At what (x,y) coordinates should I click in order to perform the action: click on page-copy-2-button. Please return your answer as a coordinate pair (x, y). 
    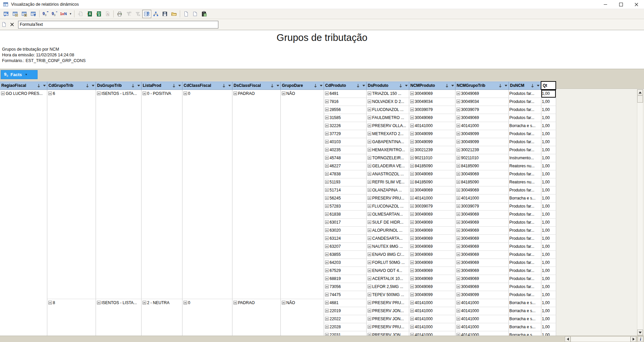
    Looking at the image, I should click on (195, 14).